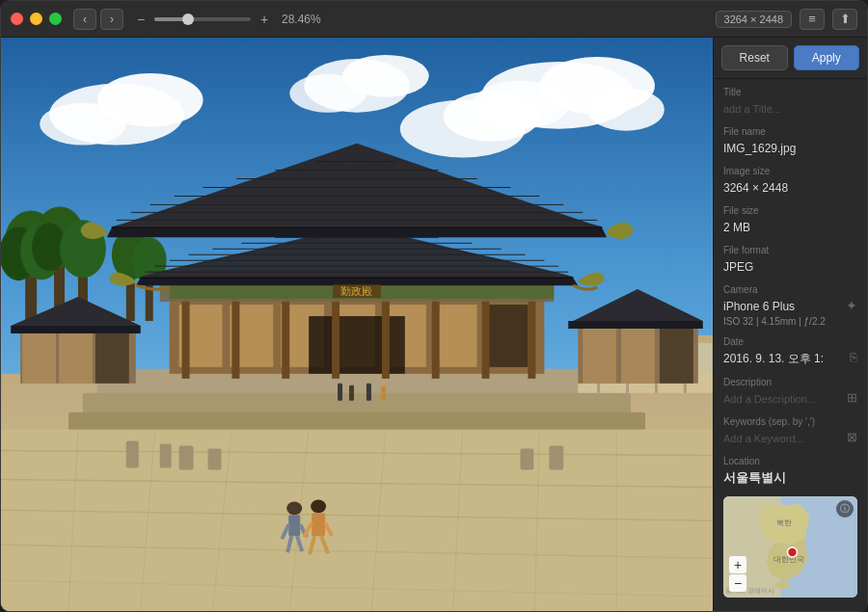  Describe the element at coordinates (738, 583) in the screenshot. I see `map-zoom-out-button: −` at that location.